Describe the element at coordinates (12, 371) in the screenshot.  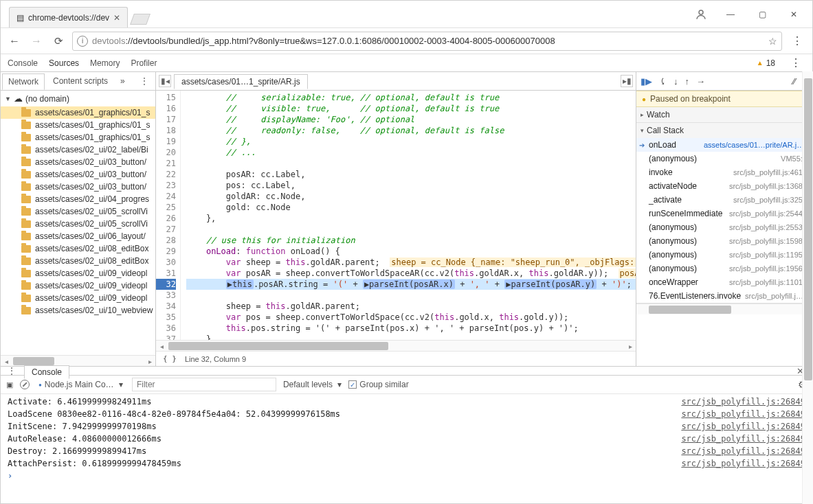
I see `drawer-menu-icon: ⋮` at that location.